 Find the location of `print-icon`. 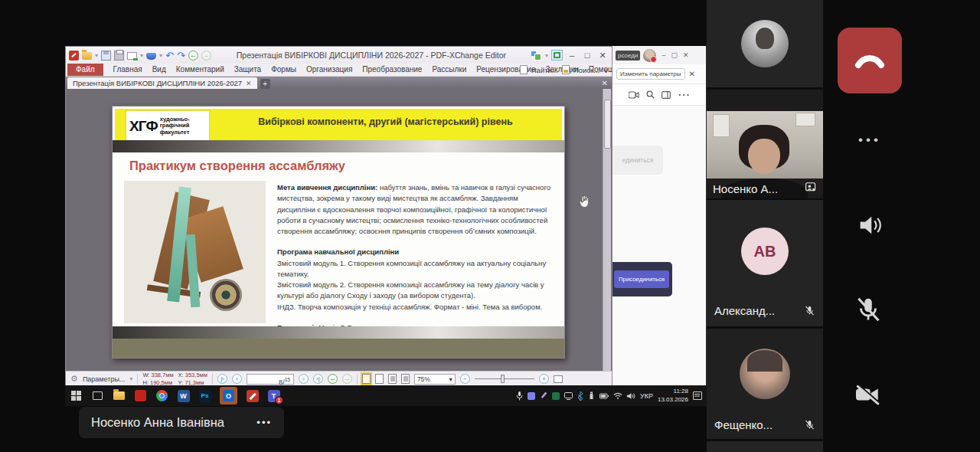

print-icon is located at coordinates (119, 55).